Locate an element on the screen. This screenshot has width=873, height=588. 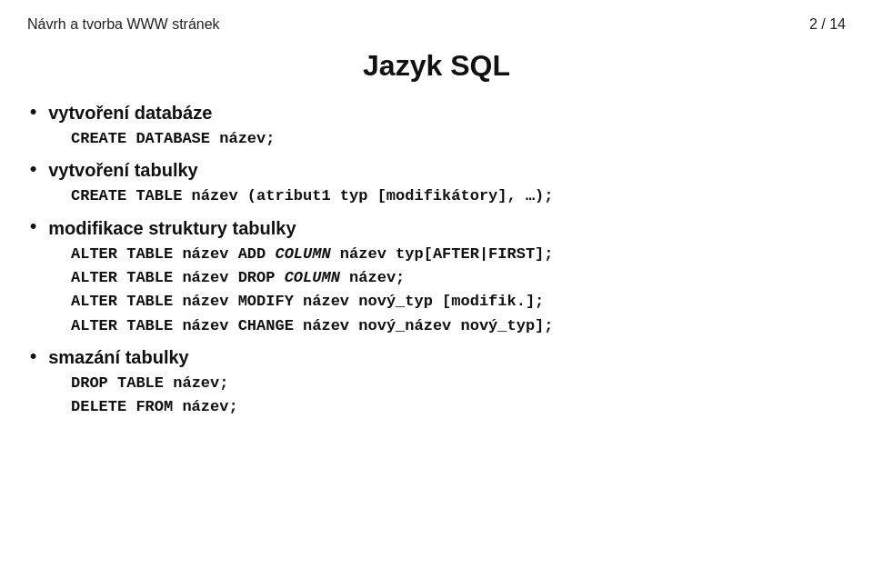
page-number: 2 / 14 is located at coordinates (828, 25).